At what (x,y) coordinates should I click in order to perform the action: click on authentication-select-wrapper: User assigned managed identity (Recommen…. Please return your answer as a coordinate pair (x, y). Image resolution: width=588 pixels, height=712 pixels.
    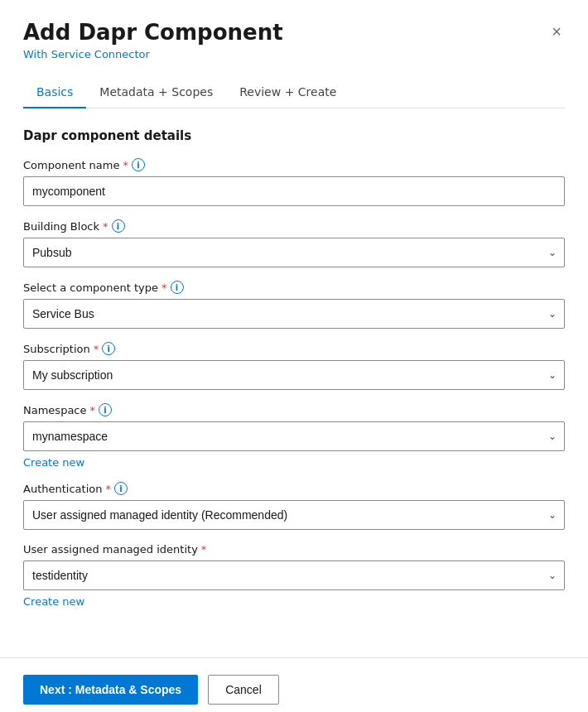
    Looking at the image, I should click on (294, 515).